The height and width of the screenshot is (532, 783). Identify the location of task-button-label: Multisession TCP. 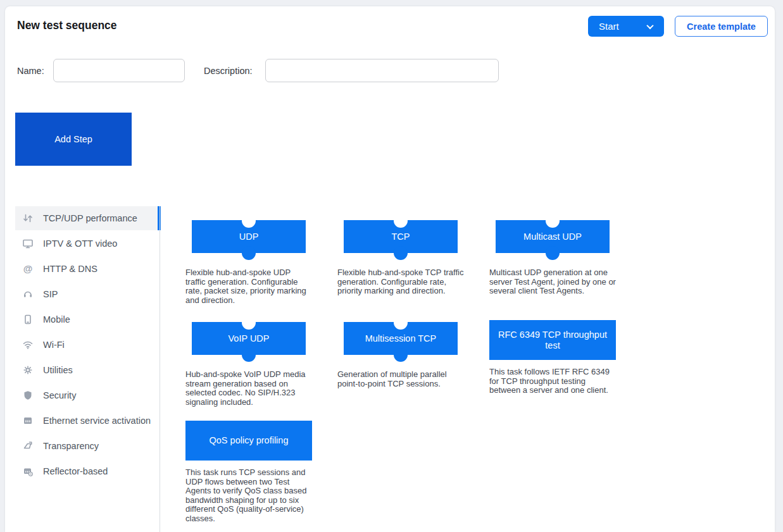
(401, 339).